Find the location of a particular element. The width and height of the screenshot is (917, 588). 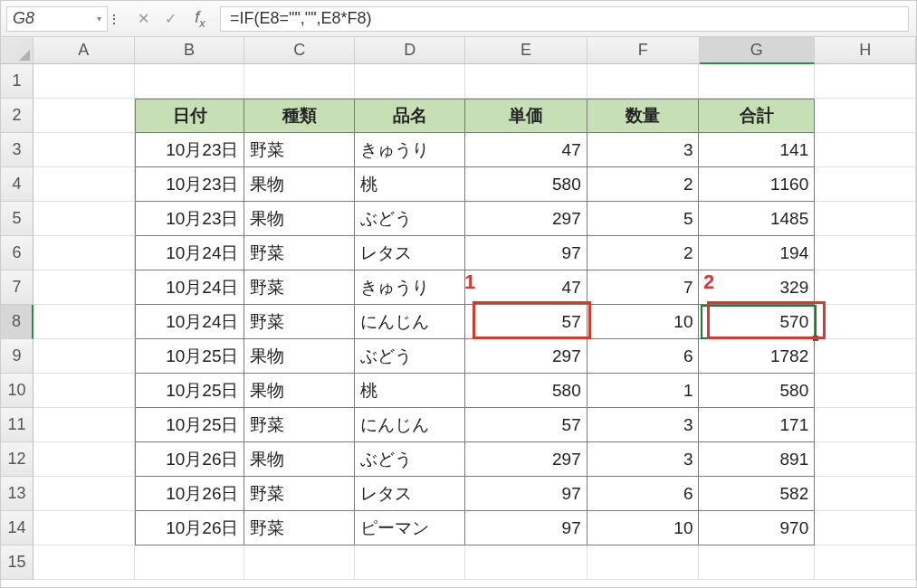

cell-A15 is located at coordinates (84, 563).